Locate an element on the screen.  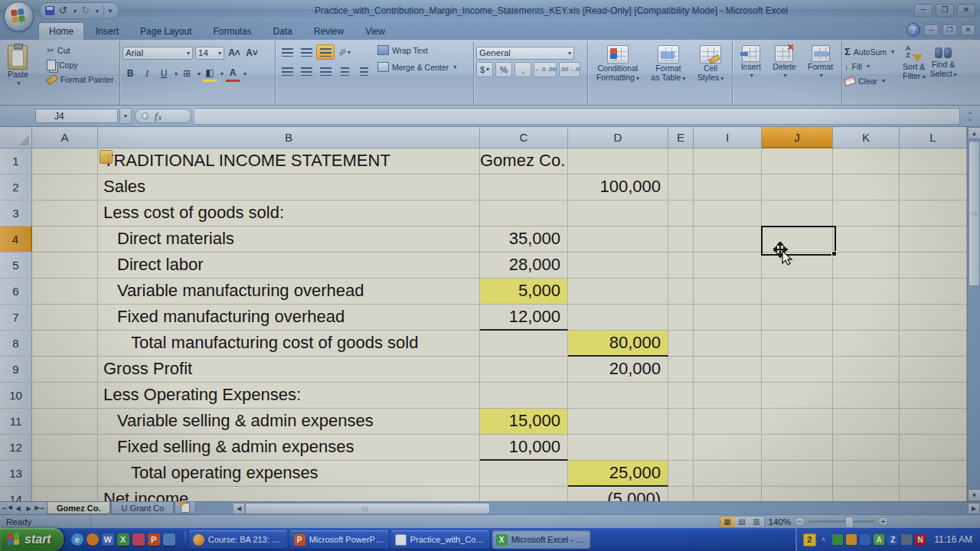
cell-I9 is located at coordinates (727, 370).